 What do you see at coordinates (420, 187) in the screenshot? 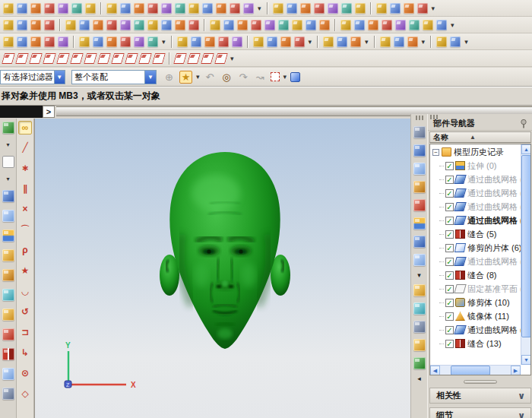
I see `feature-flange-icon` at bounding box center [420, 187].